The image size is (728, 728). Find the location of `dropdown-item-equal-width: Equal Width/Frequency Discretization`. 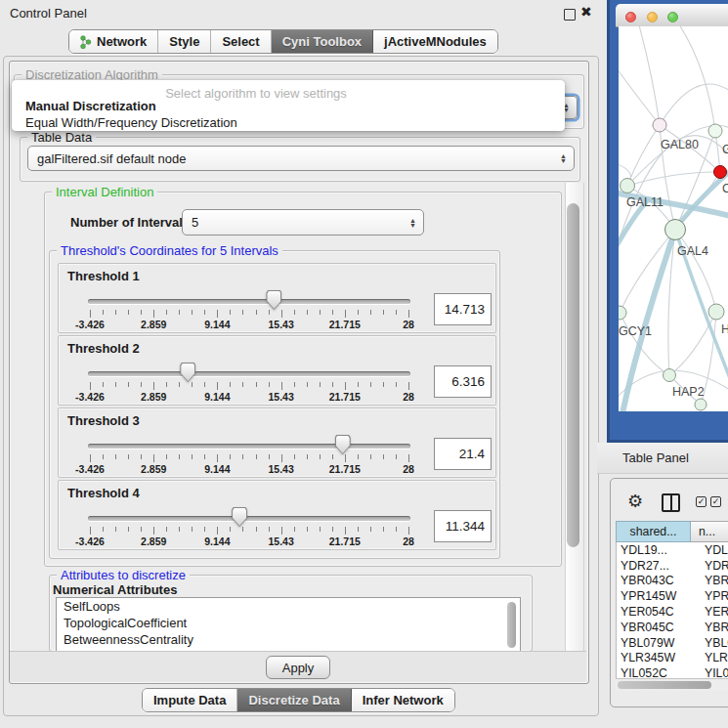

dropdown-item-equal-width: Equal Width/Frequency Discretization is located at coordinates (131, 123).